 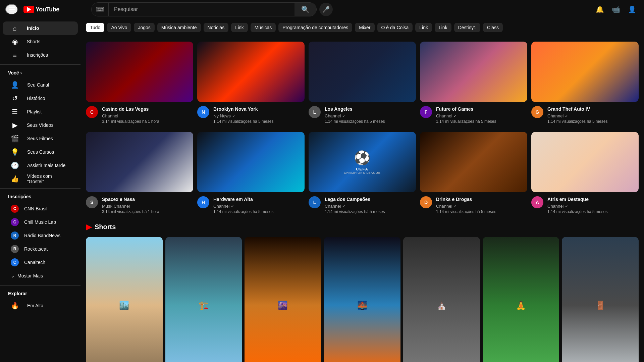 What do you see at coordinates (40, 236) in the screenshot?
I see `subscription-band: R Rádio BandNews` at bounding box center [40, 236].